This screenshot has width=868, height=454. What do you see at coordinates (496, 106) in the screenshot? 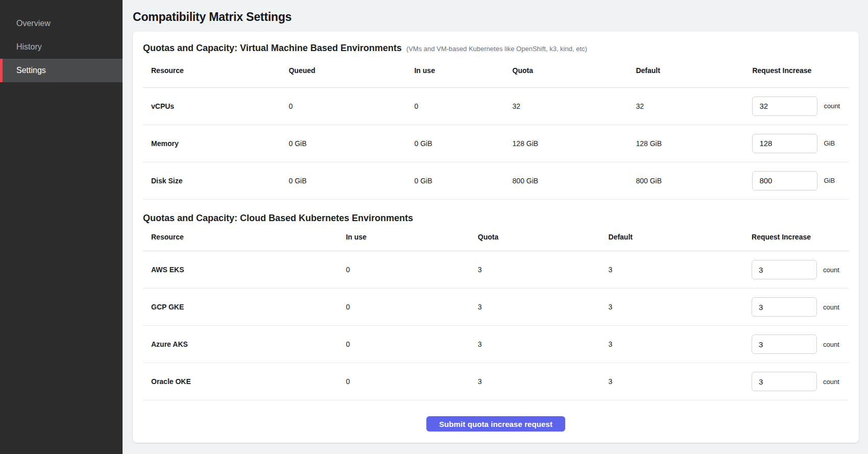
I see `vm-row-vcpus: vCPUs 0 0 32 32 count` at bounding box center [496, 106].